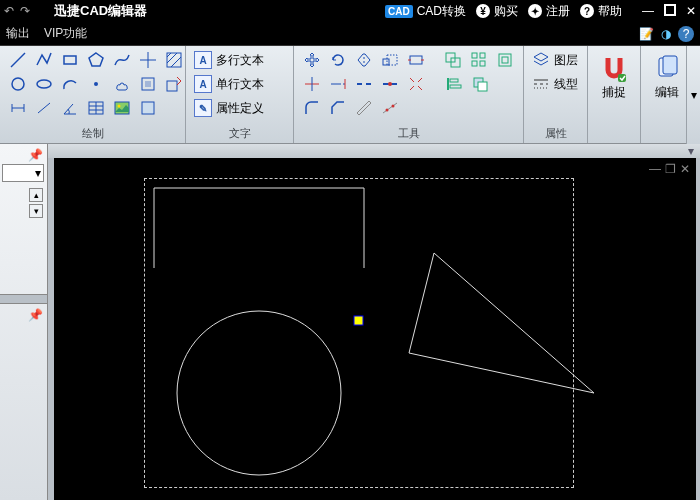 This screenshot has width=700, height=500. What do you see at coordinates (648, 11) in the screenshot?
I see `minimize-button: —` at bounding box center [648, 11].